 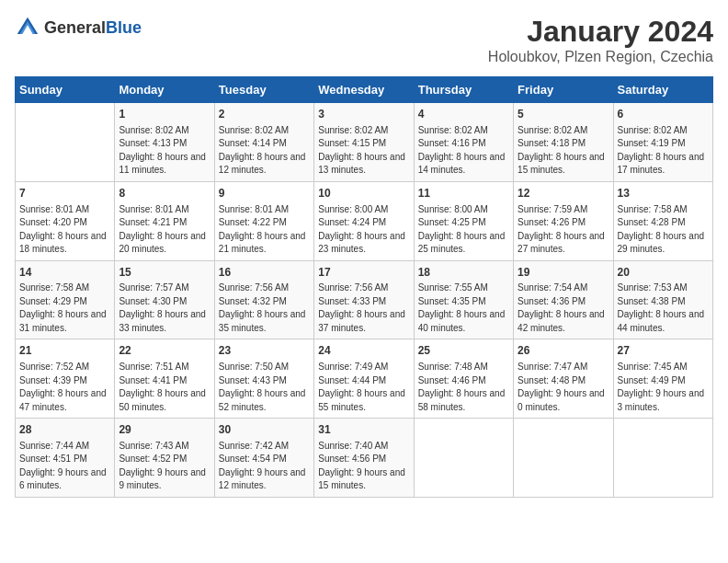 I want to click on day-info: Sunrise: 7:43 AMSunset: 4:52 PMDaylight:…, so click(x=164, y=466).